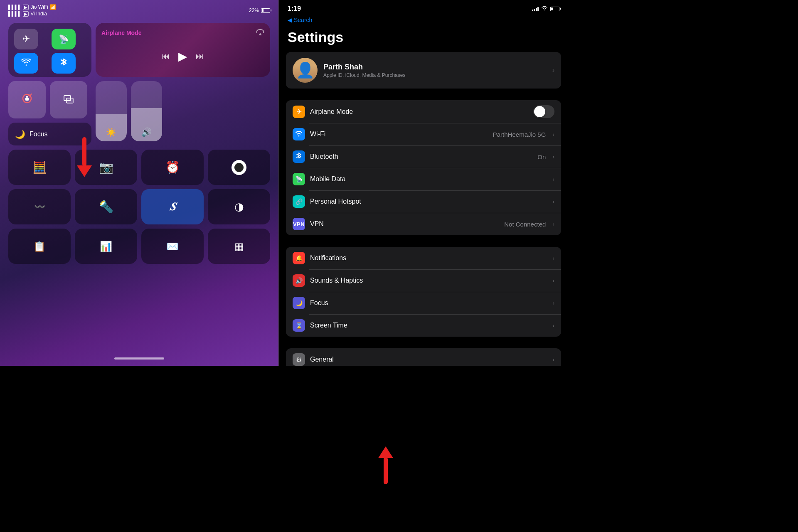 The height and width of the screenshot is (532, 798). I want to click on lock-rotation-button, so click(27, 100).